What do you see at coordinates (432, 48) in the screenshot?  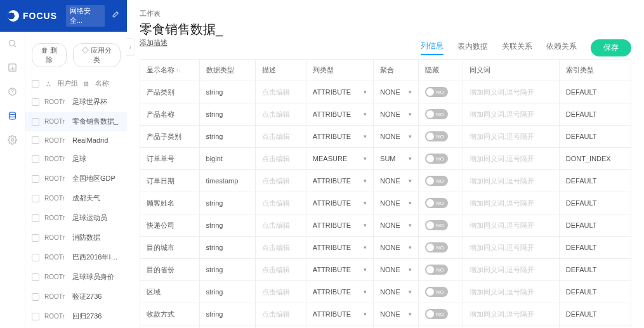 I see `tab: 列信息` at bounding box center [432, 48].